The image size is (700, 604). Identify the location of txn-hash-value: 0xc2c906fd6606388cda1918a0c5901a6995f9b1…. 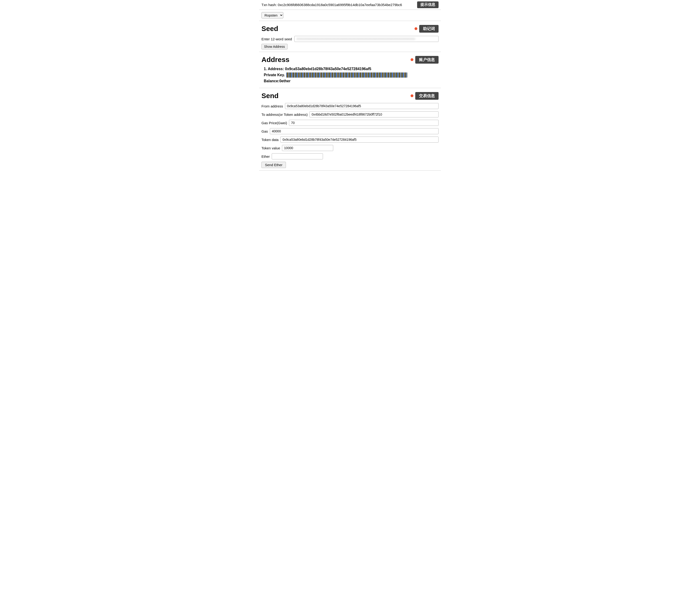
(340, 5).